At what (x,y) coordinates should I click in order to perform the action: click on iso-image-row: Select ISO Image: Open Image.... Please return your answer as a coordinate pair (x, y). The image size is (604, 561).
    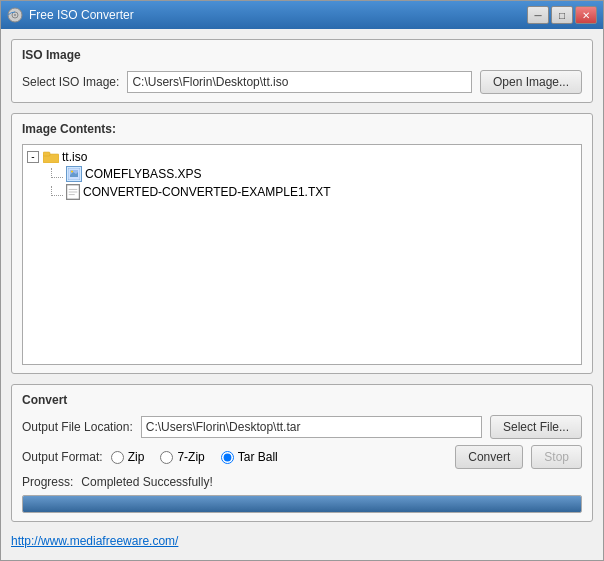
    Looking at the image, I should click on (302, 82).